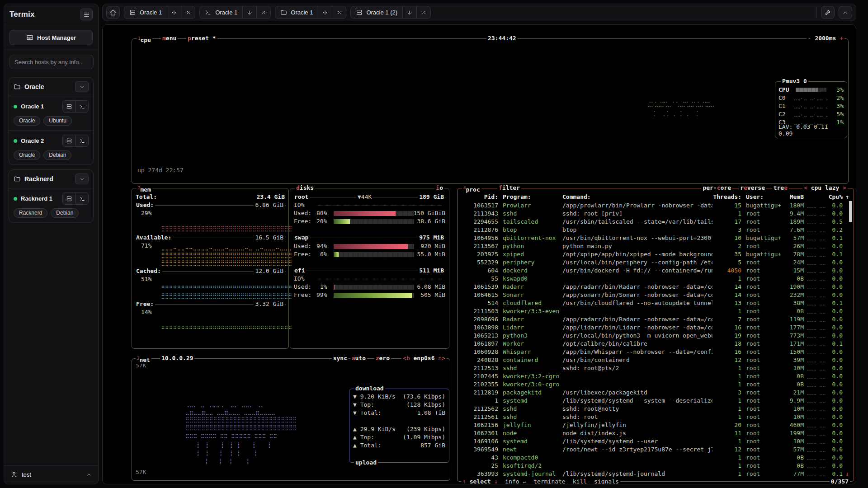  What do you see at coordinates (391, 13) in the screenshot?
I see `tab-oracle1-2-server: Oracle 1 (2)` at bounding box center [391, 13].